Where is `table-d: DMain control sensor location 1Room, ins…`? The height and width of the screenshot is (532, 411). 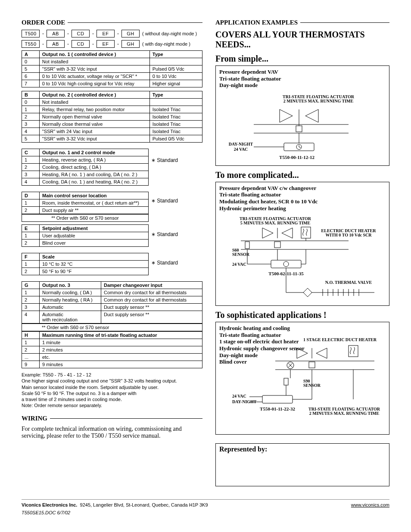
table-d: DMain control sensor location 1Room, ins… is located at coordinates (85, 203).